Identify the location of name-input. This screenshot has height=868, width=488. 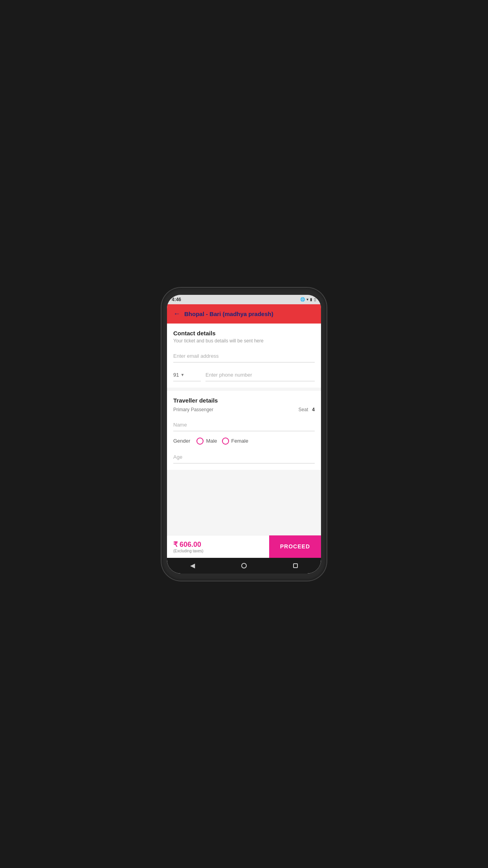
(244, 425).